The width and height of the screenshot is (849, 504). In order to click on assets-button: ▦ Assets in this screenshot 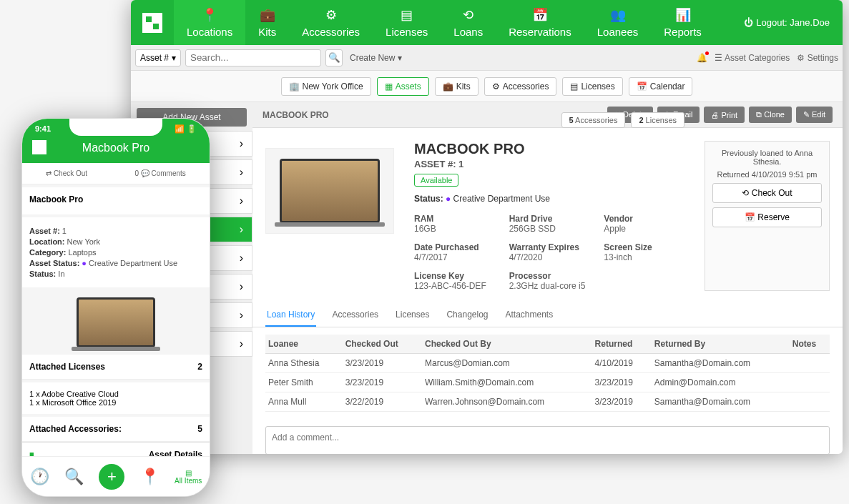, I will do `click(403, 87)`.